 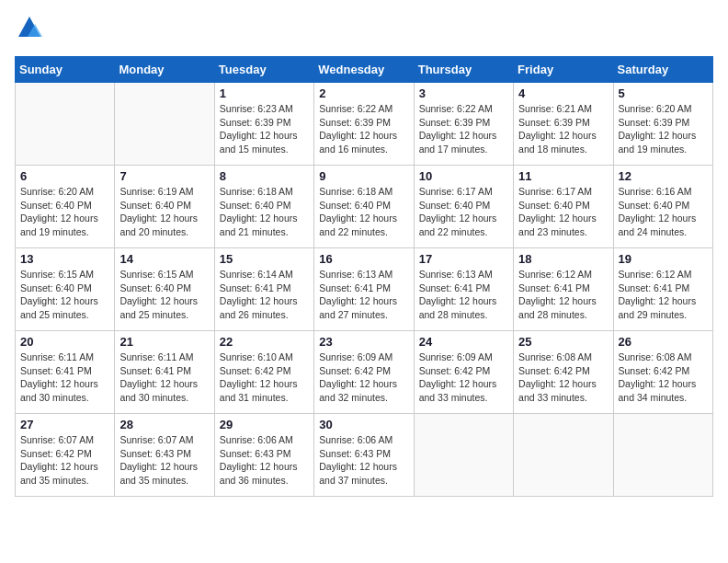 What do you see at coordinates (65, 455) in the screenshot?
I see `calendar-cell: 27Sunrise: 6:07 AMSunset: 6:42 PMDayligh…` at bounding box center [65, 455].